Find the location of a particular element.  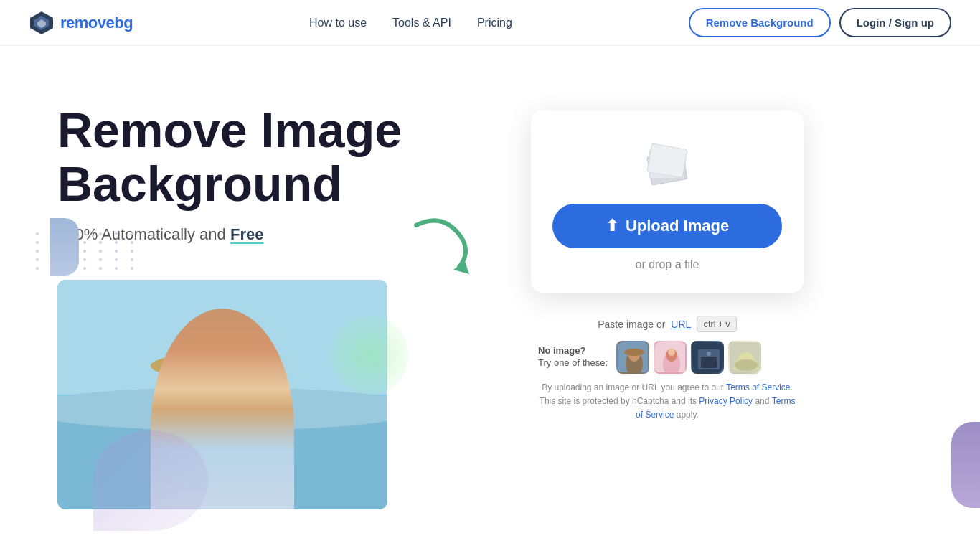

paste-text: Paste image or is located at coordinates (631, 324).